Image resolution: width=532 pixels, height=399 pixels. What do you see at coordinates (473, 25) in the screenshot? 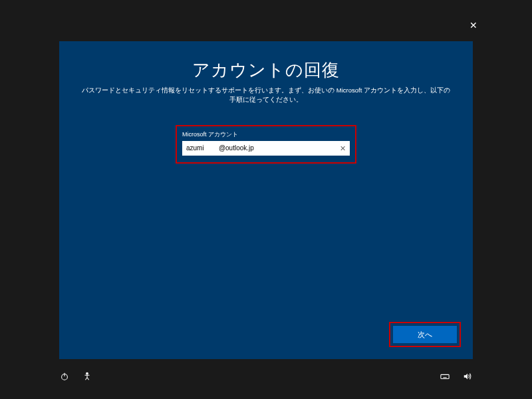
I see `close-icon: ✕` at bounding box center [473, 25].